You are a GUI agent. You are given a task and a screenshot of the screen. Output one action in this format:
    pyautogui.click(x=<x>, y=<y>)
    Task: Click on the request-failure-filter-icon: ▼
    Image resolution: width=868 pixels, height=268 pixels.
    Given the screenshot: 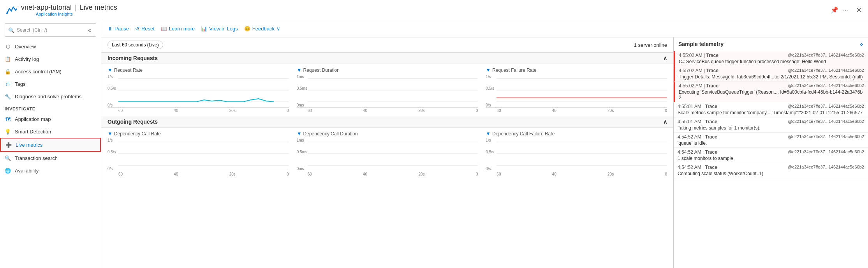 What is the action you would take?
    pyautogui.click(x=488, y=70)
    